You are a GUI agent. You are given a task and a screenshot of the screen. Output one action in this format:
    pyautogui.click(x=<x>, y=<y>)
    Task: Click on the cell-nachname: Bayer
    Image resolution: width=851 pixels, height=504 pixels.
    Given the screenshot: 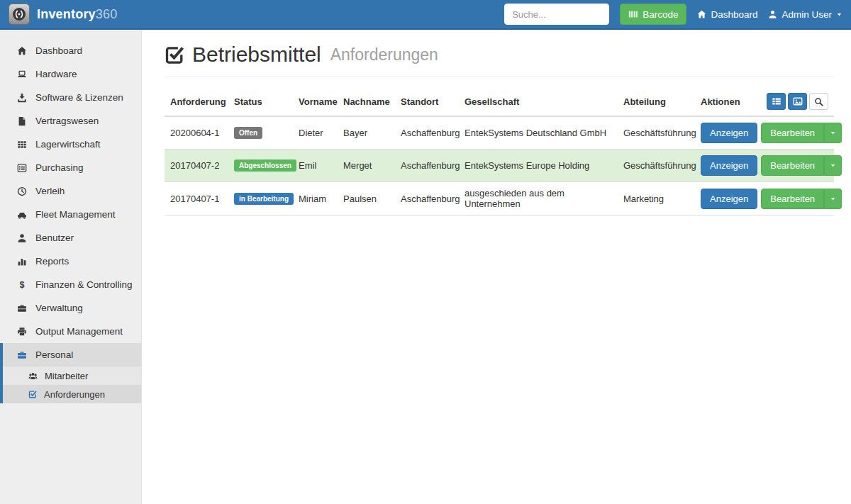 What is the action you would take?
    pyautogui.click(x=366, y=133)
    